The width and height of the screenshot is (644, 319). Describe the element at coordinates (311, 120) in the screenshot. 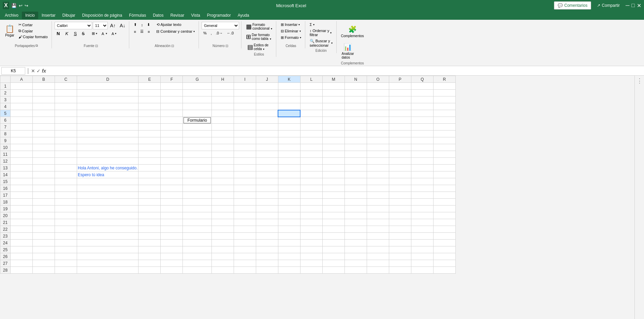

I see `cell-l6` at that location.